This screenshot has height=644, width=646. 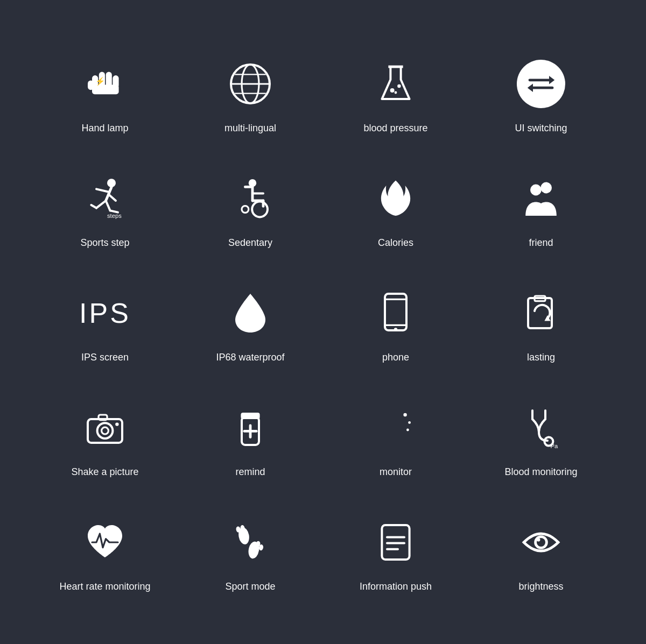 I want to click on feature-hand-lamp: ⚡ Hand lamp, so click(x=105, y=93).